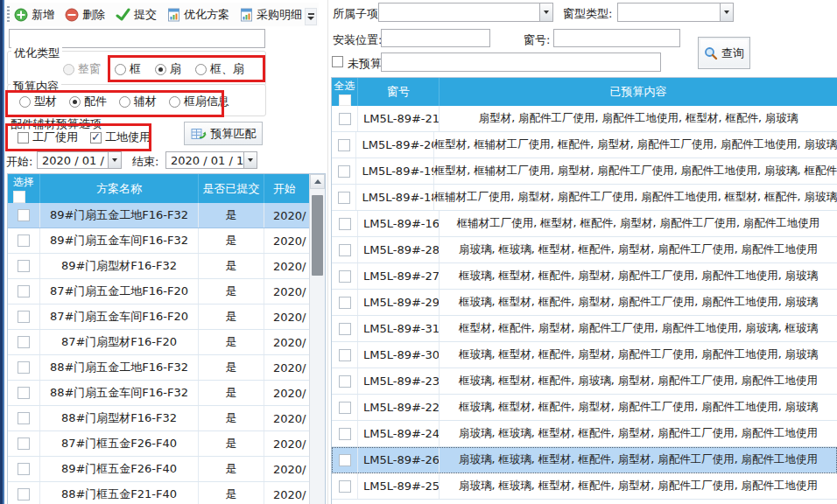  Describe the element at coordinates (585, 355) in the screenshot. I see `window-table-row: LM5L-89#-30F28框玻璃, 框型材, 框配件, 扇型材, 扇配件工厂使…` at that location.